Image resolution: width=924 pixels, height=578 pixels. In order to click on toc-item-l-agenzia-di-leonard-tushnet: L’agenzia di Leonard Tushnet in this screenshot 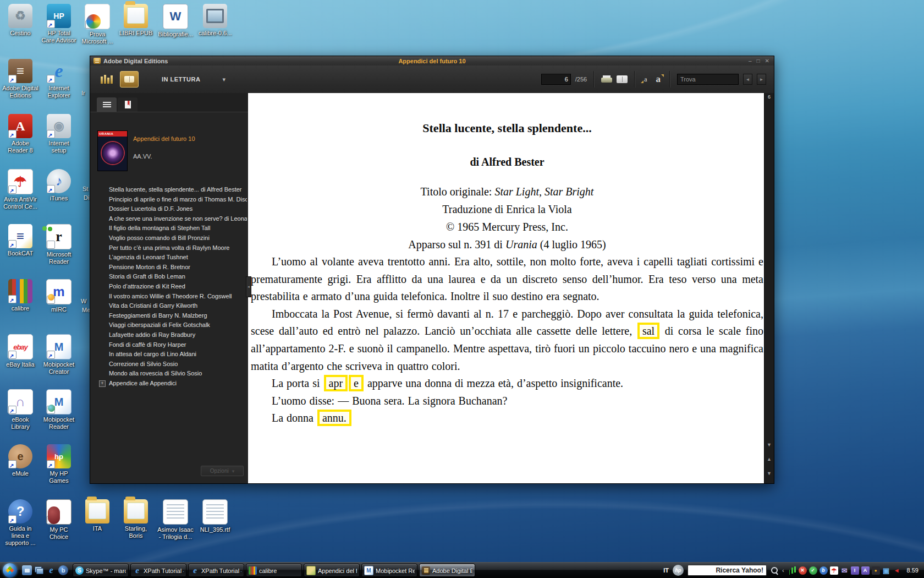, I will do `click(168, 258)`.